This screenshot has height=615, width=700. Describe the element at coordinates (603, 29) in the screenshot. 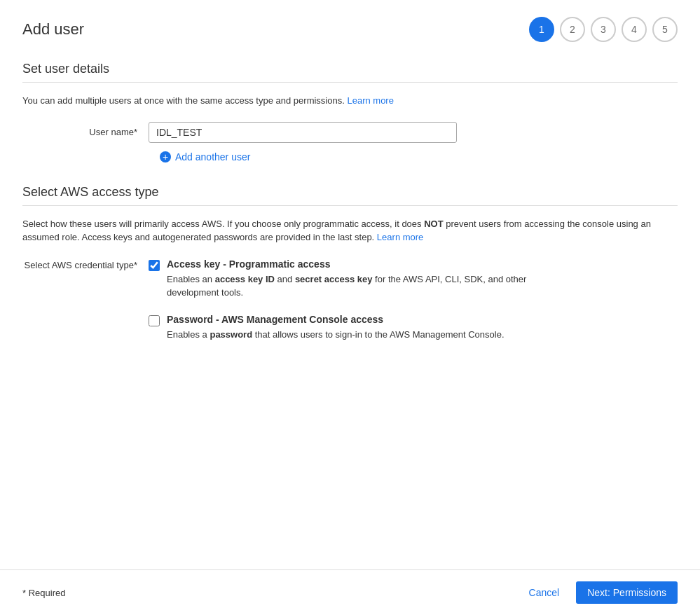

I see `step-3: 3` at that location.